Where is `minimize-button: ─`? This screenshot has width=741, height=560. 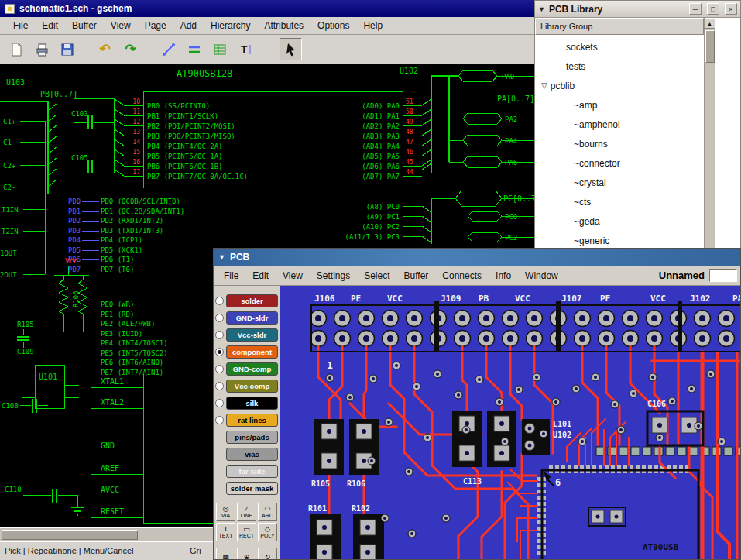
minimize-button: ─ is located at coordinates (695, 9).